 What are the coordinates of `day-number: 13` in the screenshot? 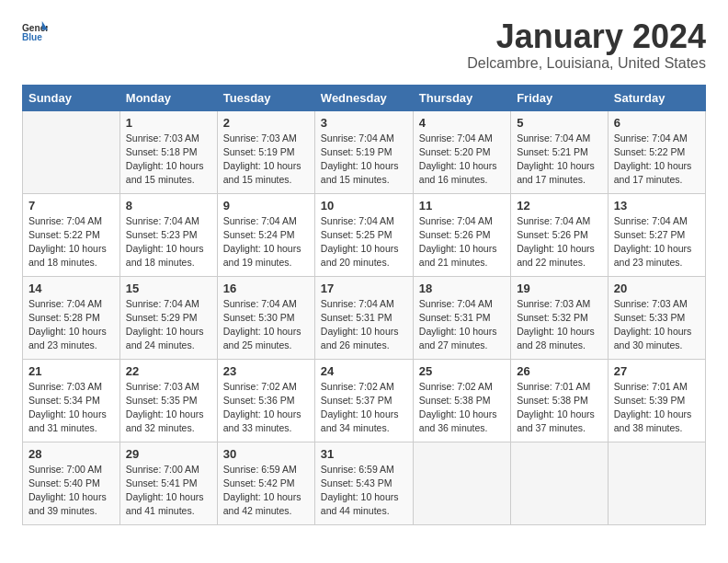 It's located at (656, 206).